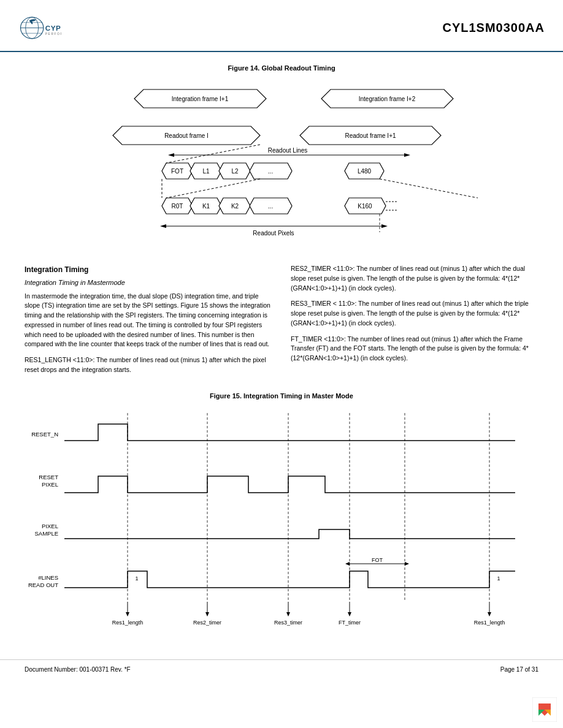 The image size is (563, 728). Describe the element at coordinates (47, 533) in the screenshot. I see `svg-text: SAMPLE` at that location.